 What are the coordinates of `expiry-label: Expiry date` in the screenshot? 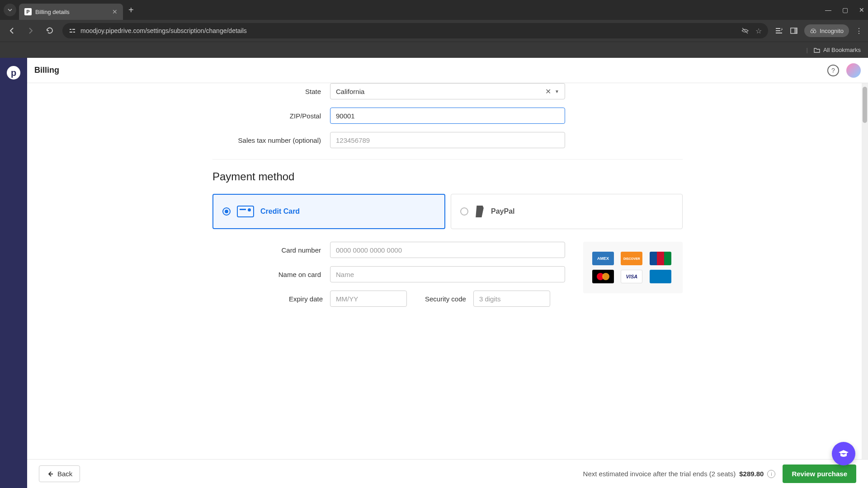 It's located at (271, 299).